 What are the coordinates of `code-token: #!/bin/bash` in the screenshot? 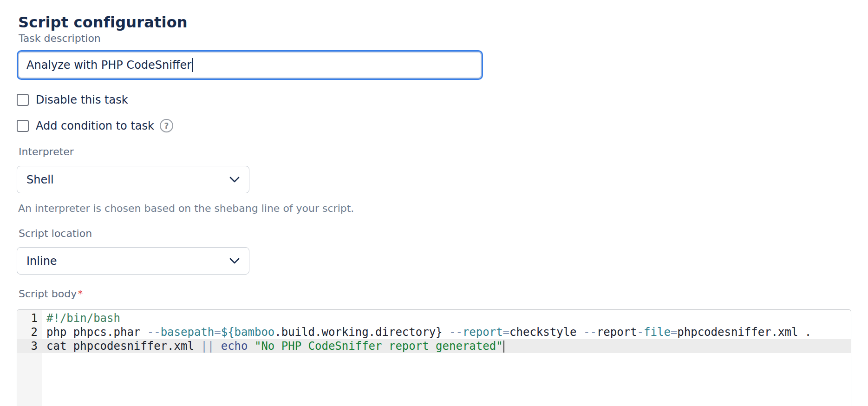 It's located at (84, 318).